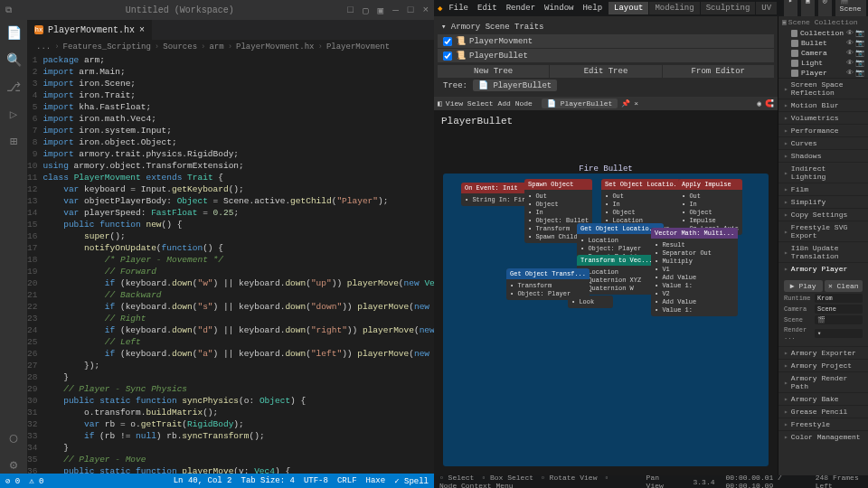  Describe the element at coordinates (823, 63) in the screenshot. I see `outliner-item: Light👁📷` at that location.